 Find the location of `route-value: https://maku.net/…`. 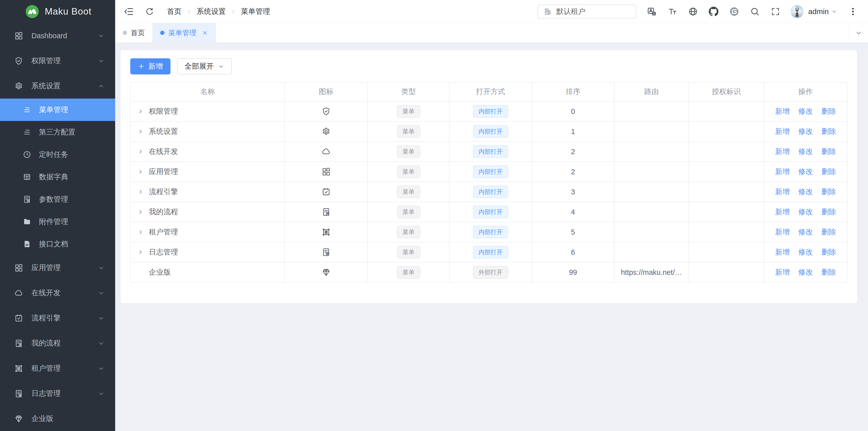

route-value: https://maku.net/… is located at coordinates (652, 272).